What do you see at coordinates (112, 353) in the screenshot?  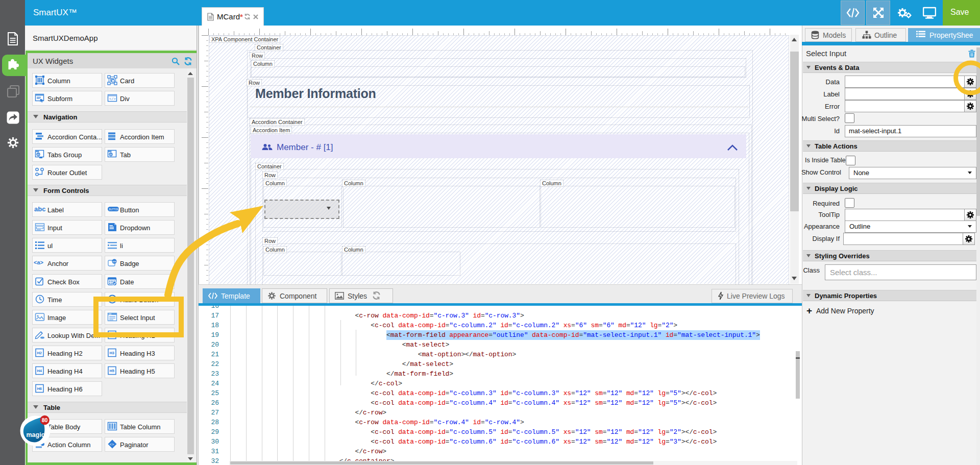 I see `svg-text: H3` at bounding box center [112, 353].